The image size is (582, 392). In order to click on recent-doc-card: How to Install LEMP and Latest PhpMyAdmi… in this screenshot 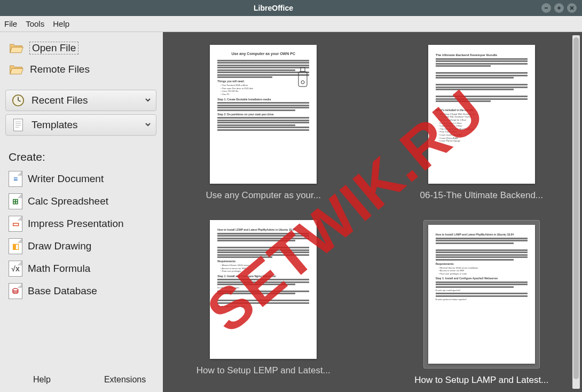, I will do `click(264, 303)`.